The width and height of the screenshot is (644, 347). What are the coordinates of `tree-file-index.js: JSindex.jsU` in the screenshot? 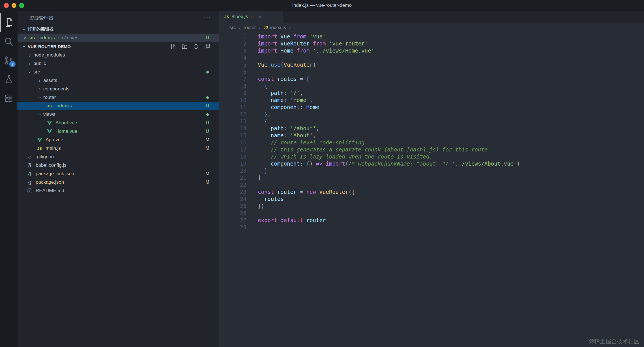 It's located at (118, 106).